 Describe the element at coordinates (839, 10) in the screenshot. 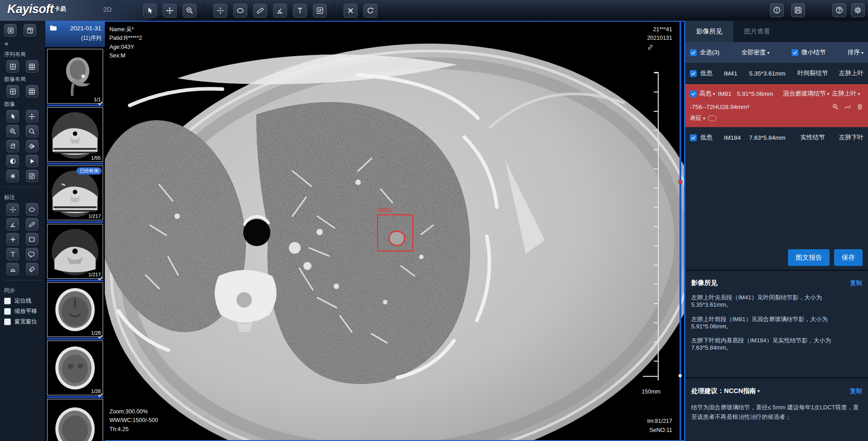

I see `help-button` at that location.